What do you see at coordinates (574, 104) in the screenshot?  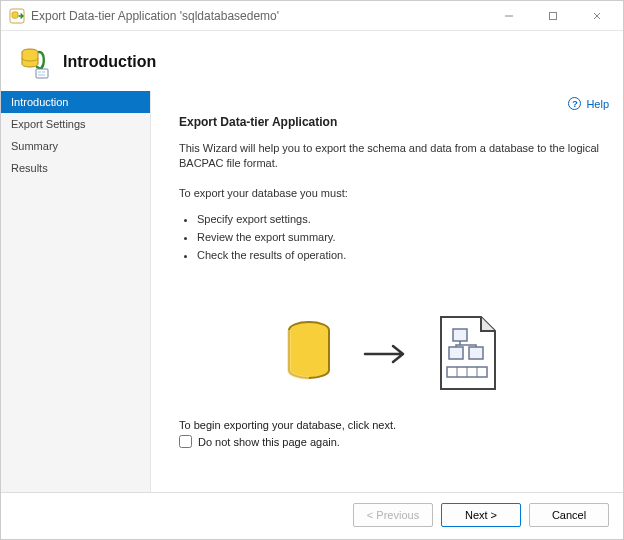 I see `help-icon: ?` at bounding box center [574, 104].